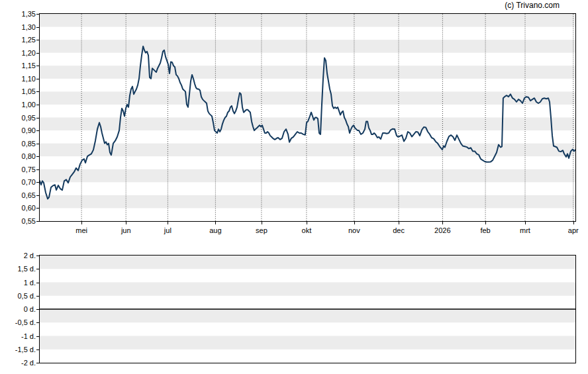  Describe the element at coordinates (18, 169) in the screenshot. I see `y-axis-label: 0,75` at that location.